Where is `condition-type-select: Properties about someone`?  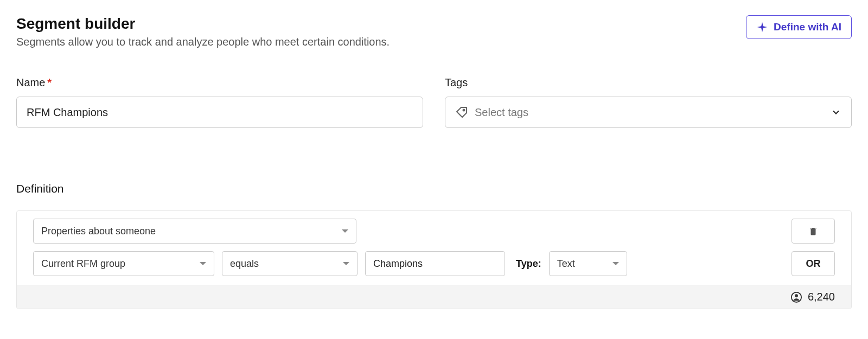 condition-type-select: Properties about someone is located at coordinates (195, 231).